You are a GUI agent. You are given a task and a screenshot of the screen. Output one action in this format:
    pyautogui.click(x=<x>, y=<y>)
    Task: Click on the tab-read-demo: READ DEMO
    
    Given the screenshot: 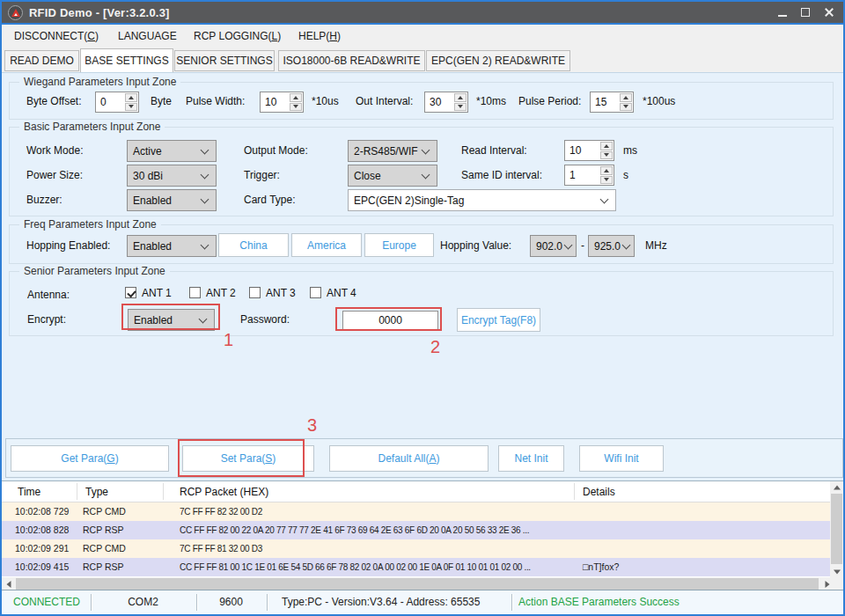 What is the action you would take?
    pyautogui.click(x=42, y=61)
    